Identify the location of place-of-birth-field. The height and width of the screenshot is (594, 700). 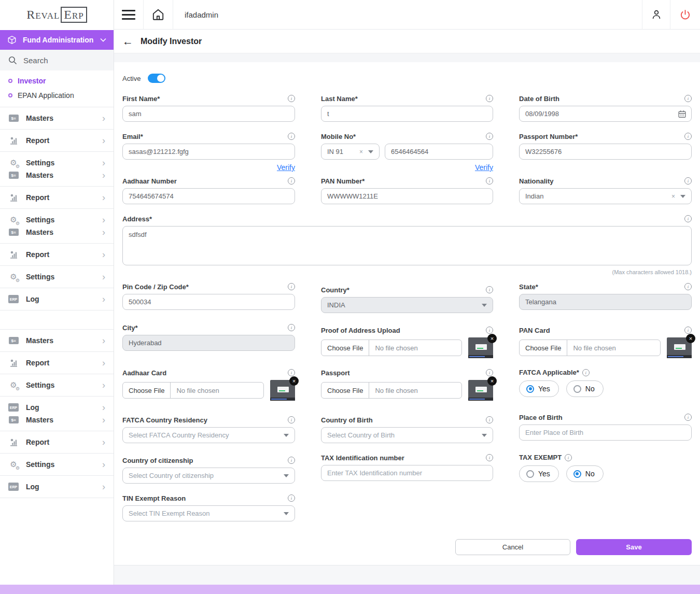
(606, 432).